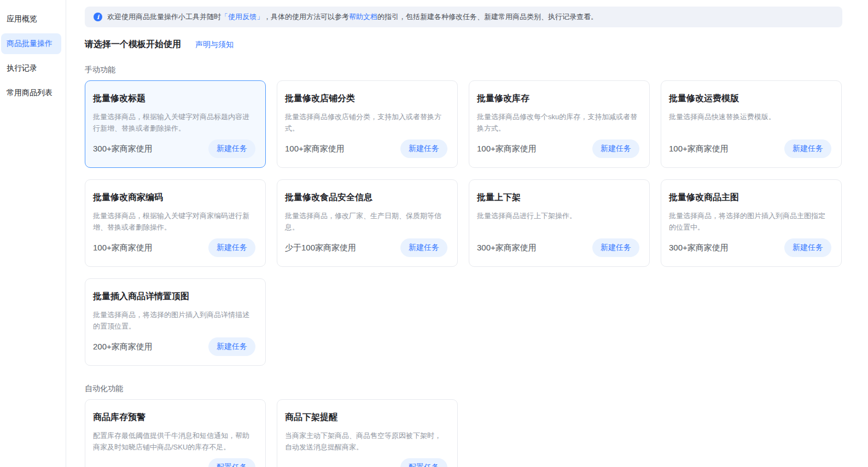 The height and width of the screenshot is (467, 868). What do you see at coordinates (558, 98) in the screenshot?
I see `card-title: 批量修改库存` at bounding box center [558, 98].